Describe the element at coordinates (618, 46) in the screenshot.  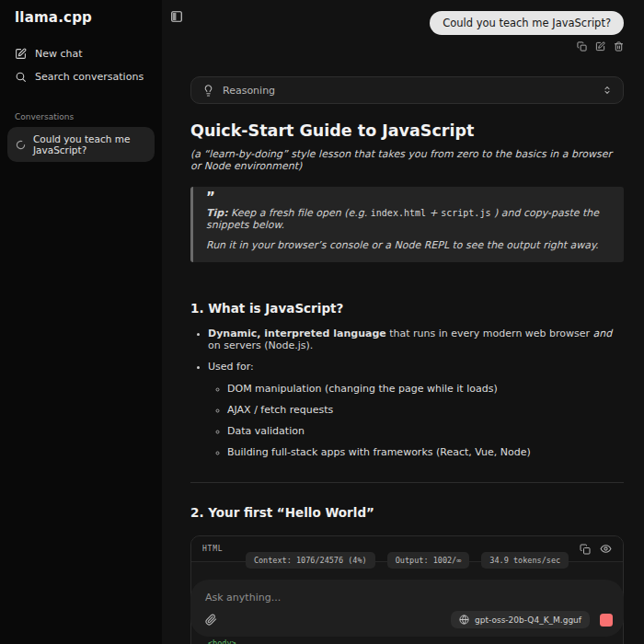
I see `delete-icon` at that location.